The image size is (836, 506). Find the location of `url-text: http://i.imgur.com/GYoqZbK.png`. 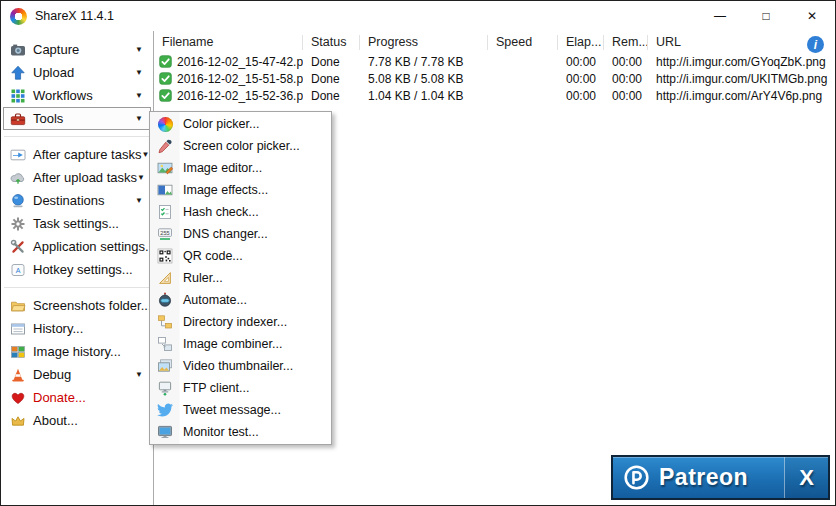

url-text: http://i.imgur.com/GYoqZbK.png is located at coordinates (742, 62).